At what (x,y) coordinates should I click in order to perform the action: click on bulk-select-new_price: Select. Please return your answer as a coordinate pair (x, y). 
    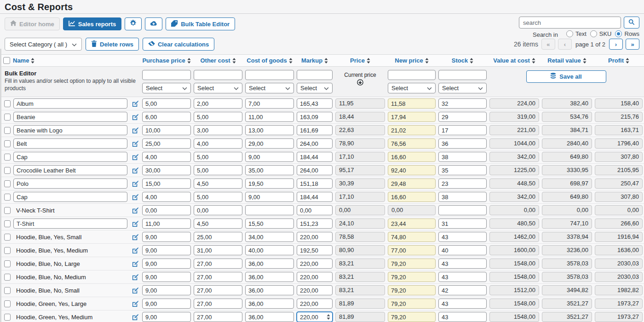
    Looking at the image, I should click on (412, 88).